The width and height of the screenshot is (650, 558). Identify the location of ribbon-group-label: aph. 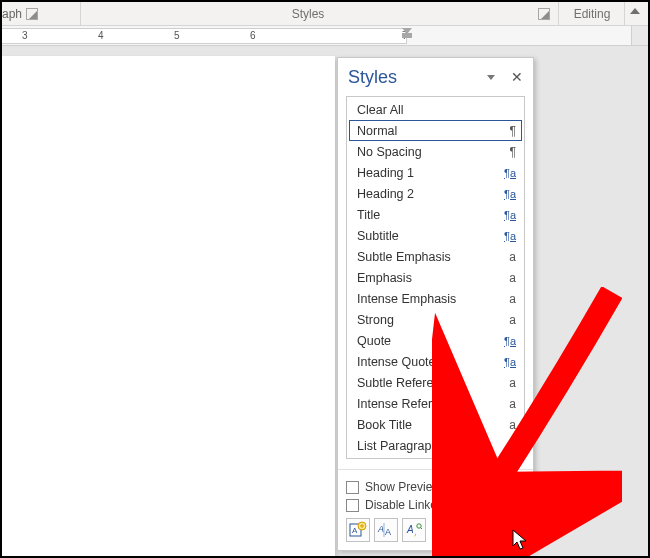
(12, 14).